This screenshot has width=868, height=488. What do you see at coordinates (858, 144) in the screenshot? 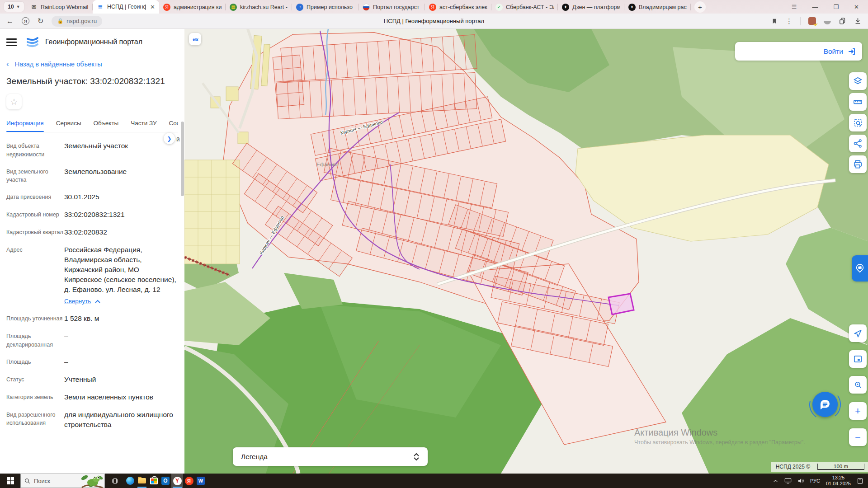
I see `share-button` at bounding box center [858, 144].